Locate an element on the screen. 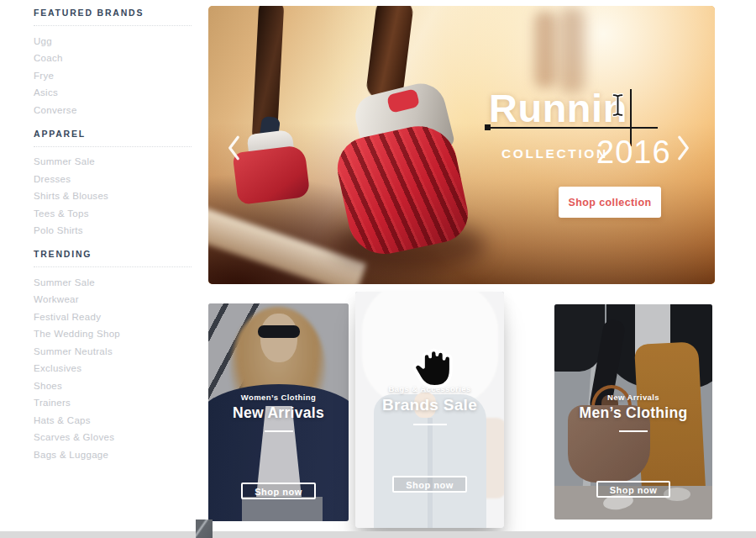  category-card-womens-clothing: Women’s Clothing New Arrivals Shop now is located at coordinates (279, 412).